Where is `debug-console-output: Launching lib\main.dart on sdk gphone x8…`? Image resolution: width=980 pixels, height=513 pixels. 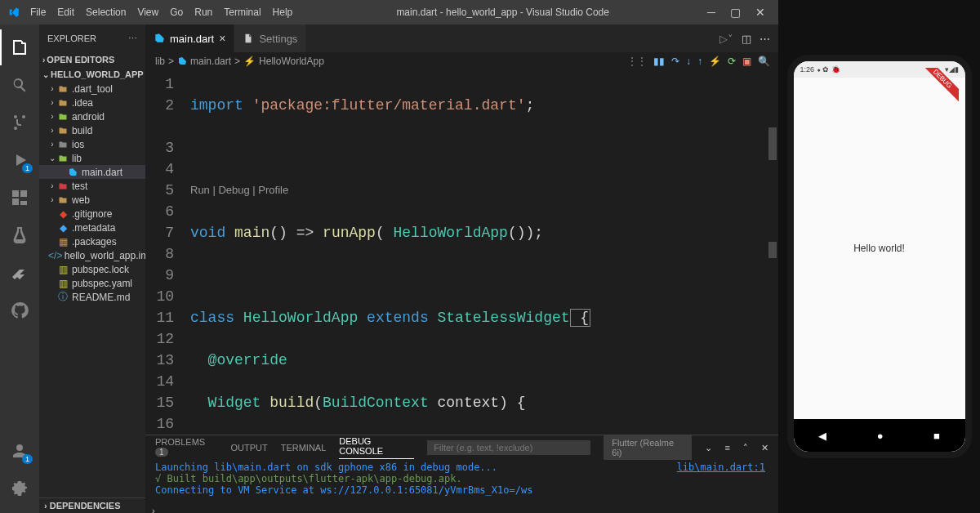
debug-console-output: Launching lib\main.dart on sdk gphone x8… is located at coordinates (462, 484).